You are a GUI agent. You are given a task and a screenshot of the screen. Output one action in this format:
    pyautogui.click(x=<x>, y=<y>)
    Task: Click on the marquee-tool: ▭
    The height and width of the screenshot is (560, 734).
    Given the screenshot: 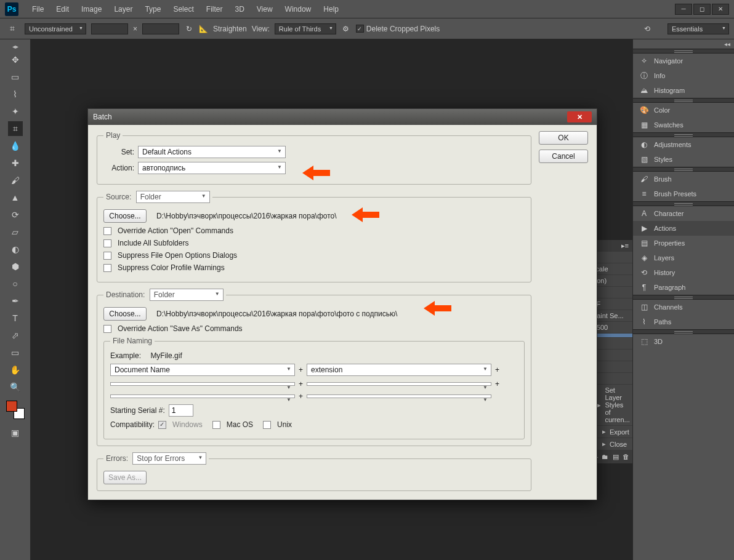 What is the action you would take?
    pyautogui.click(x=15, y=77)
    